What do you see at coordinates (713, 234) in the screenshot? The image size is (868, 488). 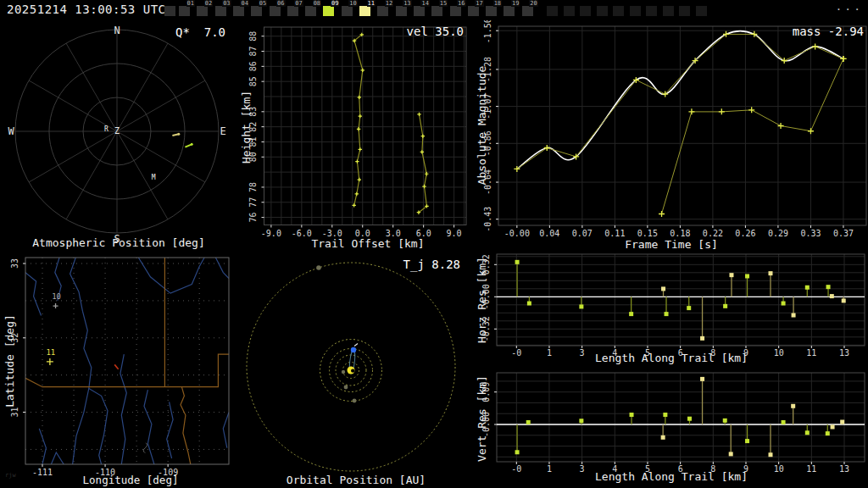 I see `svg-text: 0.22` at bounding box center [713, 234].